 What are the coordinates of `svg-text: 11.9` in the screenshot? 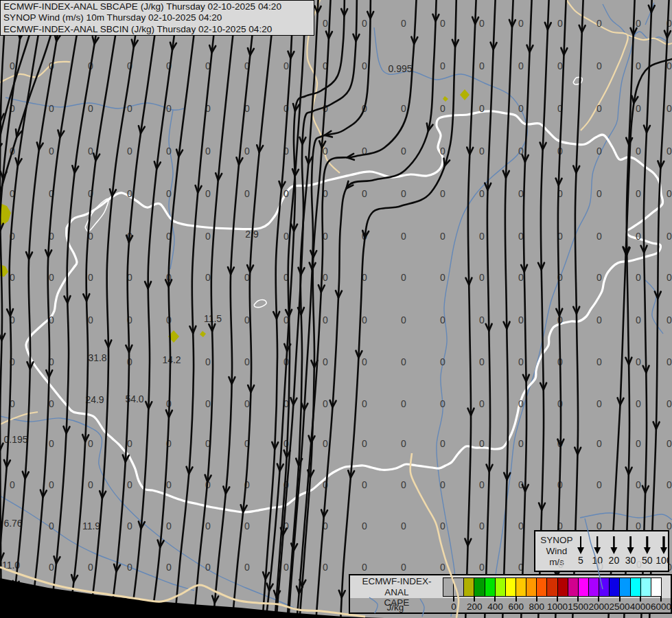 It's located at (91, 526).